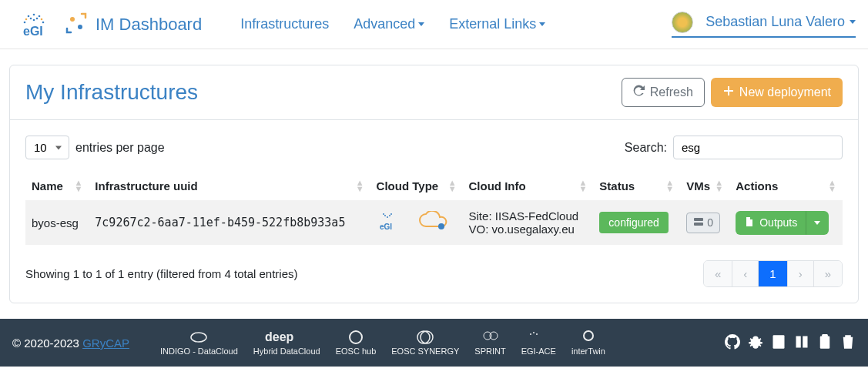 Image resolution: width=868 pixels, height=385 pixels. I want to click on nav-external-links: External Links, so click(498, 25).